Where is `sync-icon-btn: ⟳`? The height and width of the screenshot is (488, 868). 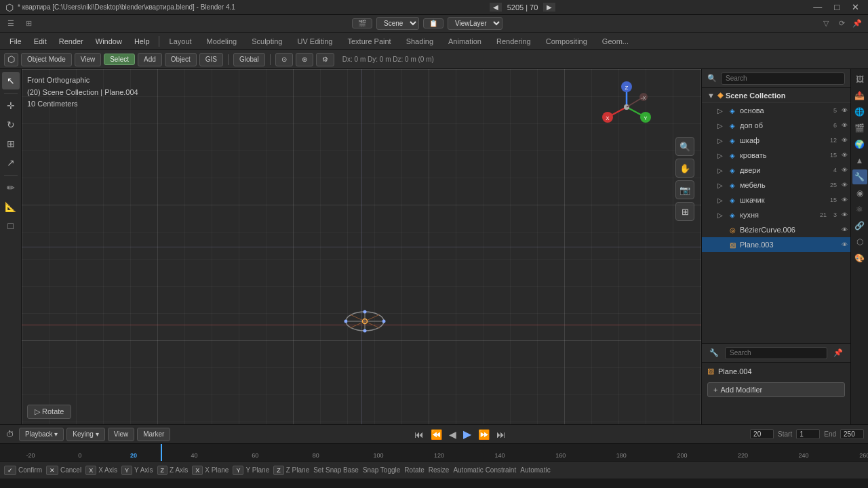 sync-icon-btn: ⟳ is located at coordinates (842, 24).